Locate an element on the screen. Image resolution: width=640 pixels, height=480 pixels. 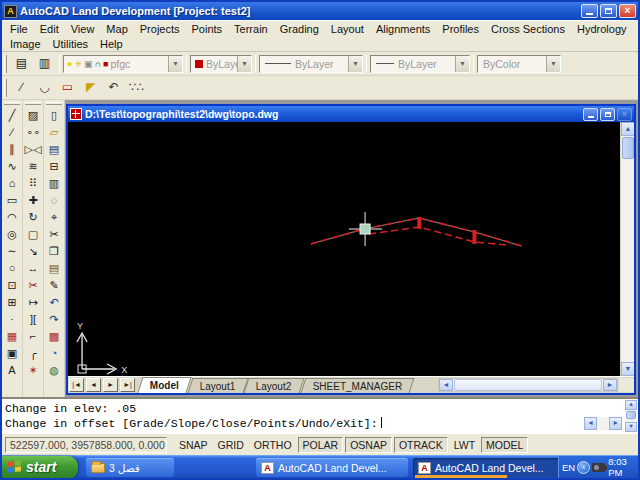
layer-freeze-sun-icon: ✳ is located at coordinates (78, 64).